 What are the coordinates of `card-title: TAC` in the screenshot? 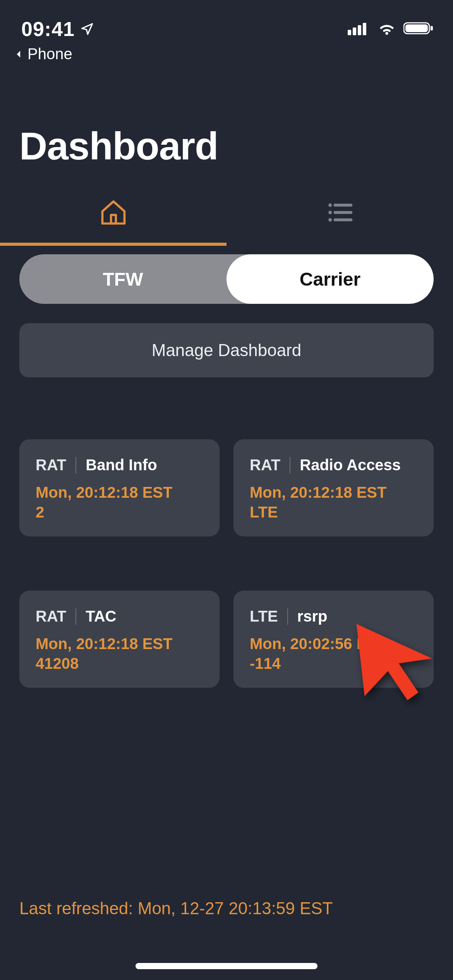 It's located at (101, 616).